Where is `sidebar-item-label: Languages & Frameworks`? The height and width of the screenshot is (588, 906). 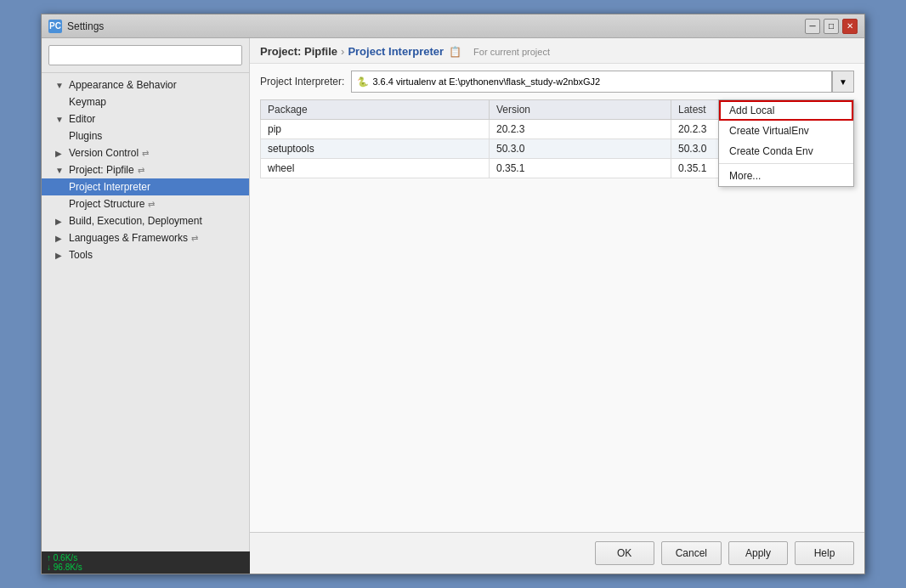
sidebar-item-label: Languages & Frameworks is located at coordinates (128, 238).